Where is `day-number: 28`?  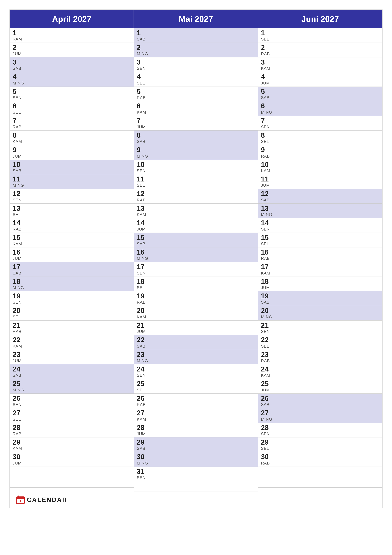
day-number: 28 is located at coordinates (196, 428).